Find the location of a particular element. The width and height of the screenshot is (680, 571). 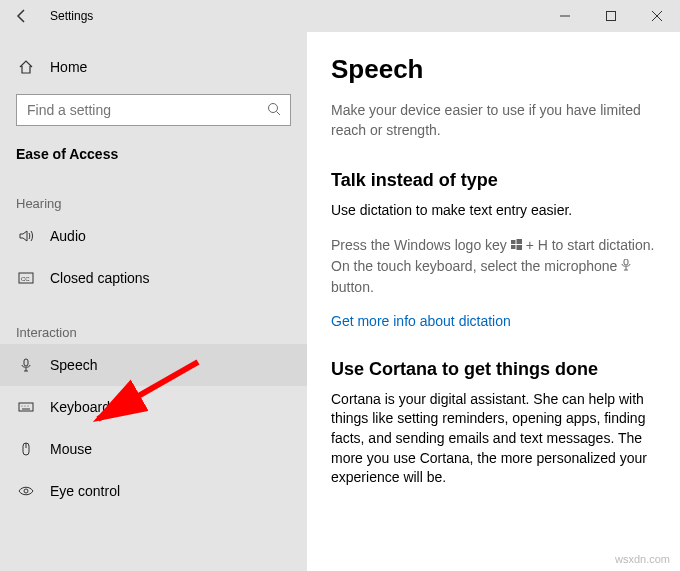

sidebar-item-mouse: Mouse is located at coordinates (154, 449).